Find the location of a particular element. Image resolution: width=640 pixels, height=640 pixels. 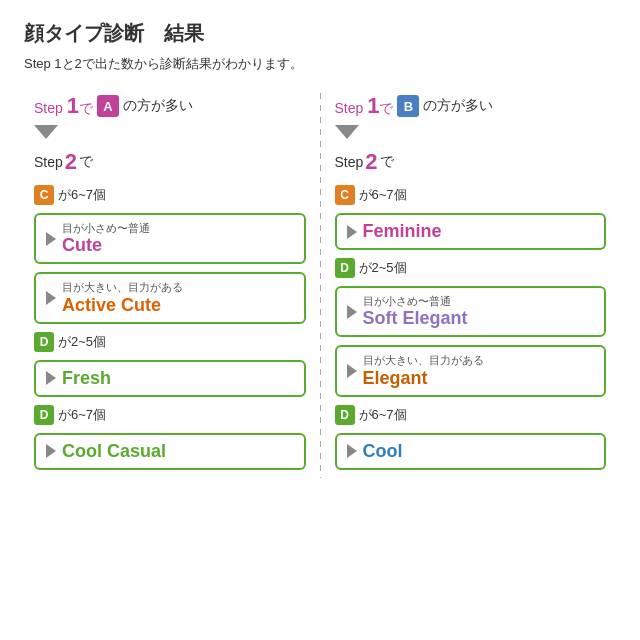

result-elegant-name: Elegant is located at coordinates (479, 378).